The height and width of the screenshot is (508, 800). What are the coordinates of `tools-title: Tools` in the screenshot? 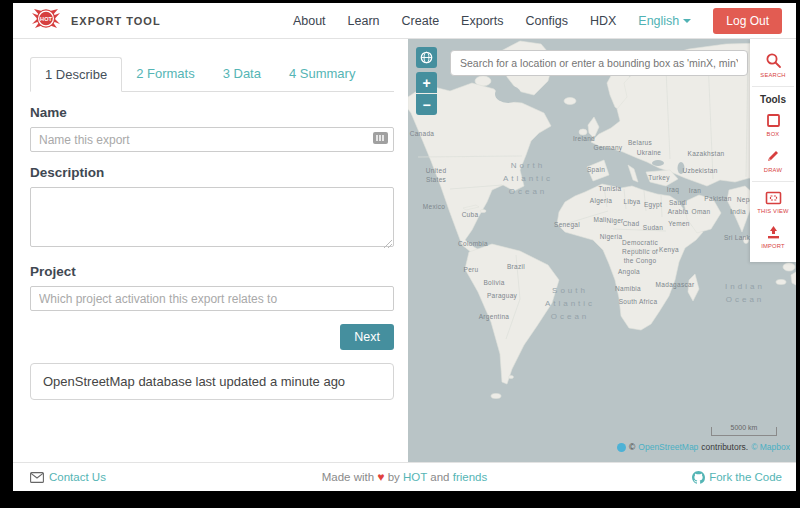 It's located at (773, 100).